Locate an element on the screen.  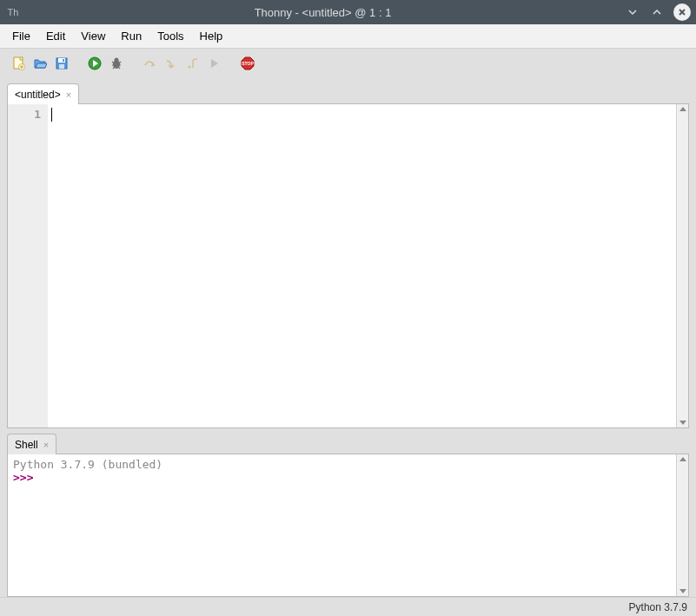
editor-tab-label: <untitled> is located at coordinates (38, 95).